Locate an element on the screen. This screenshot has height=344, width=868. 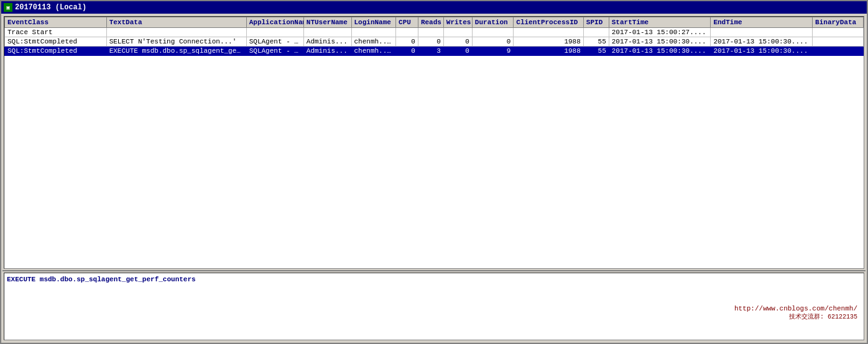
watermark-group: 技术交流群: 62122135 is located at coordinates (796, 317).